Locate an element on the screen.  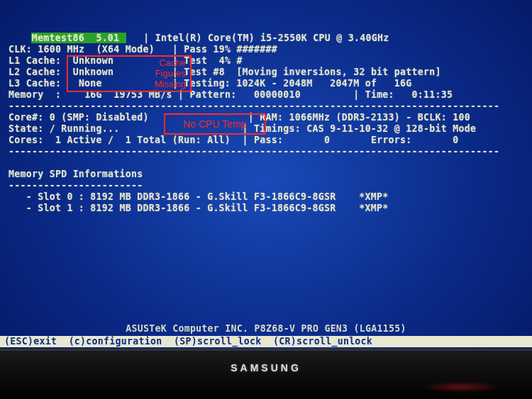
annotation-cache-box: Cache Figures Missing is located at coordinates (129, 74).